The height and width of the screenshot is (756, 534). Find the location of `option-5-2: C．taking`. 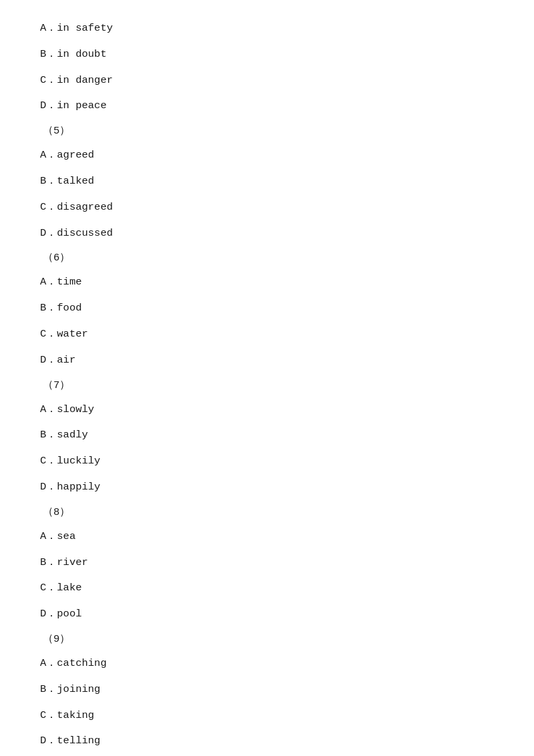

option-5-2: C．taking is located at coordinates (267, 716).